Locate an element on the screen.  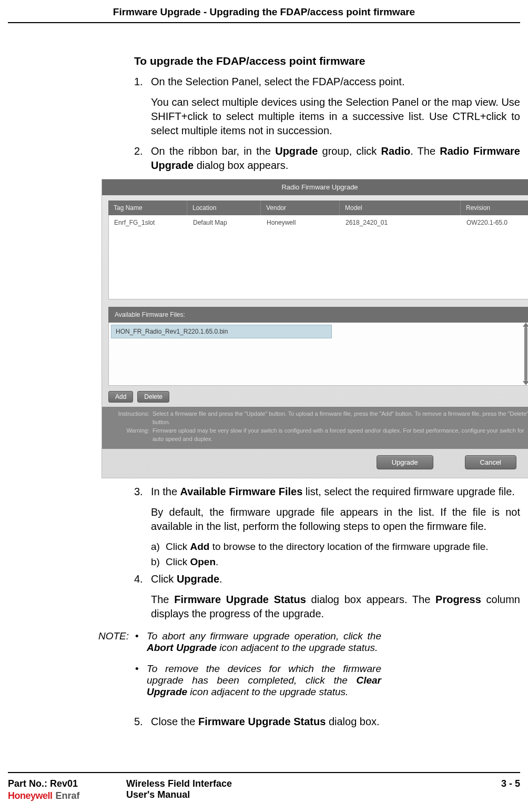
procedure-list-cont: 5. Close the Firmware Upgrade Status dia… is located at coordinates (327, 722).